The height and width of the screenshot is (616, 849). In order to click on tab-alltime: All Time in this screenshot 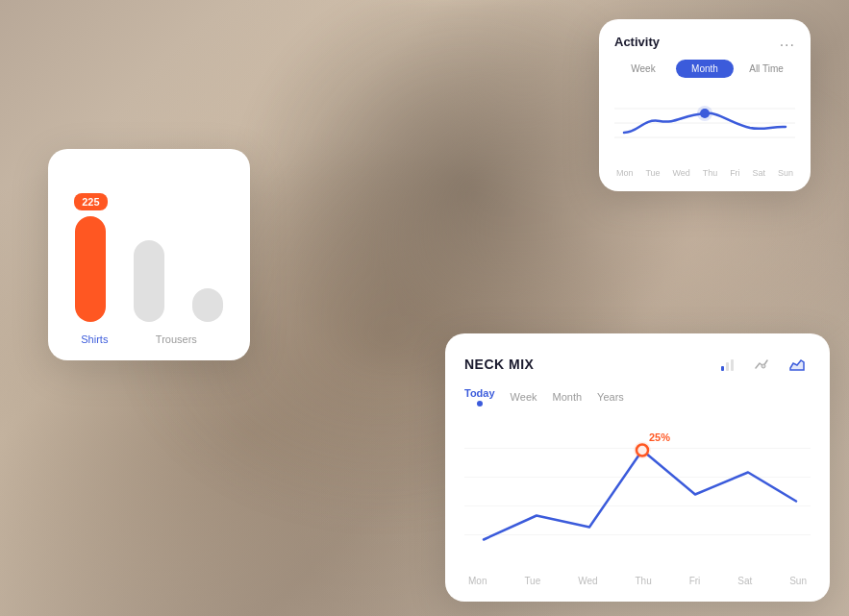, I will do `click(766, 69)`.